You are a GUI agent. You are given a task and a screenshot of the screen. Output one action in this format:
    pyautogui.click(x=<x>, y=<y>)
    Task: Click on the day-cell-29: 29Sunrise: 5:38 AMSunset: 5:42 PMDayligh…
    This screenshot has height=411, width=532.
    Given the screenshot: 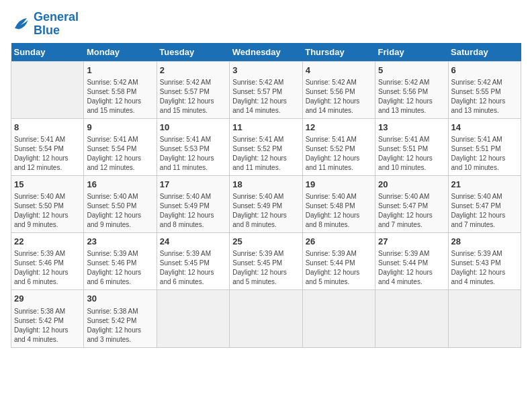 What is the action you would take?
    pyautogui.click(x=48, y=318)
    